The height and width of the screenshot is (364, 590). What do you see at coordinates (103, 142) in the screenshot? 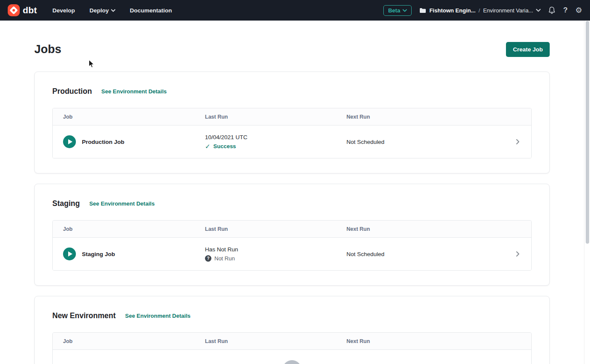
I see `job-name: Production Job` at bounding box center [103, 142].